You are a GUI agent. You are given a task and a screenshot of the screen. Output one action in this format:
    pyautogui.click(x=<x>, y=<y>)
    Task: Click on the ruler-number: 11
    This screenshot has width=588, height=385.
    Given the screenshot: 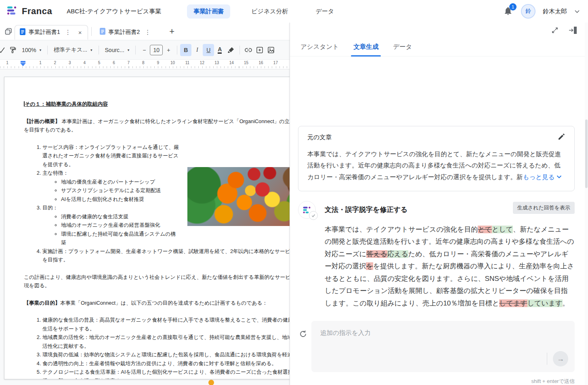 What is the action you would take?
    pyautogui.click(x=187, y=63)
    